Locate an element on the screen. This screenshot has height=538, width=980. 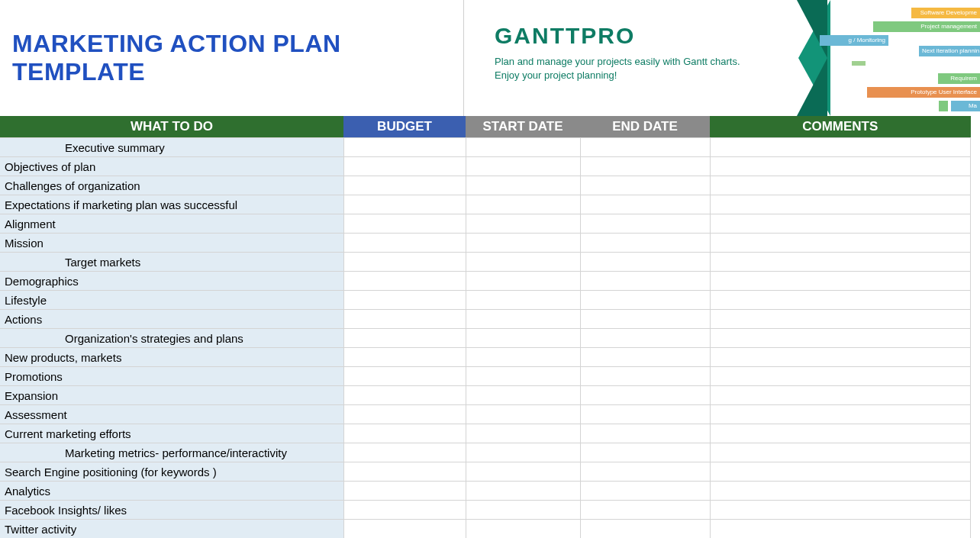
cell-what: New products, markets is located at coordinates (172, 357).